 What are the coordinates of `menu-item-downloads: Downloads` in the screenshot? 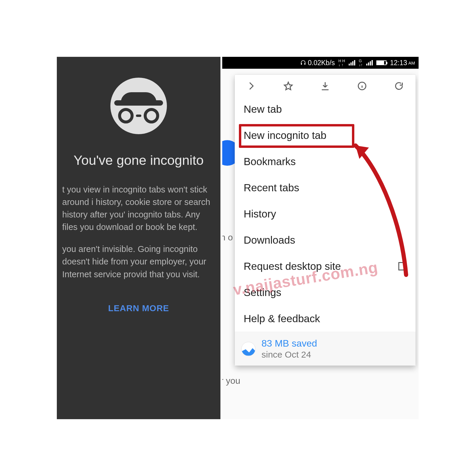 It's located at (325, 240).